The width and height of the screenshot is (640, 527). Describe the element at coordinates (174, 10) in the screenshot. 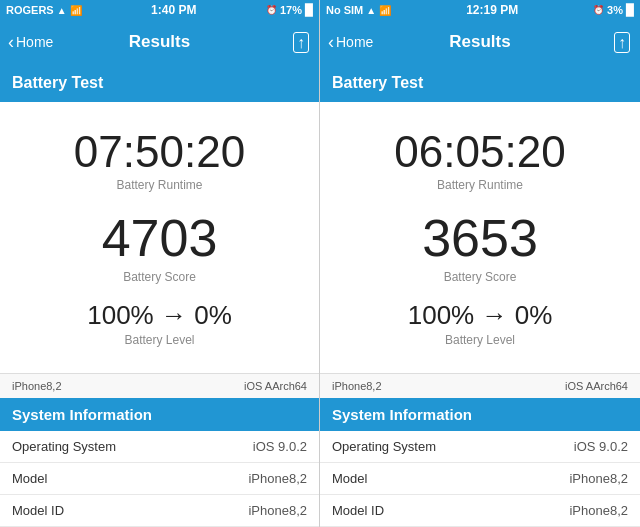

I see `status-time: 1:40 PM` at that location.